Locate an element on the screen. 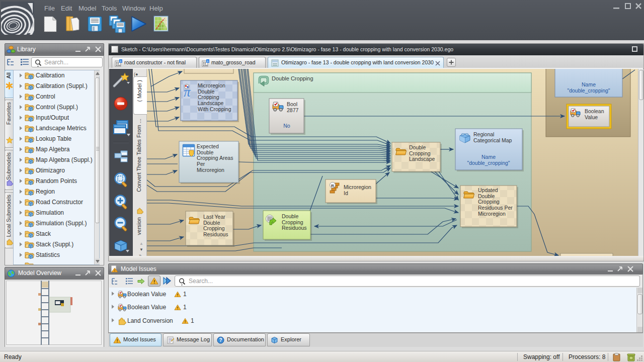  svg-text: Bool is located at coordinates (292, 104).